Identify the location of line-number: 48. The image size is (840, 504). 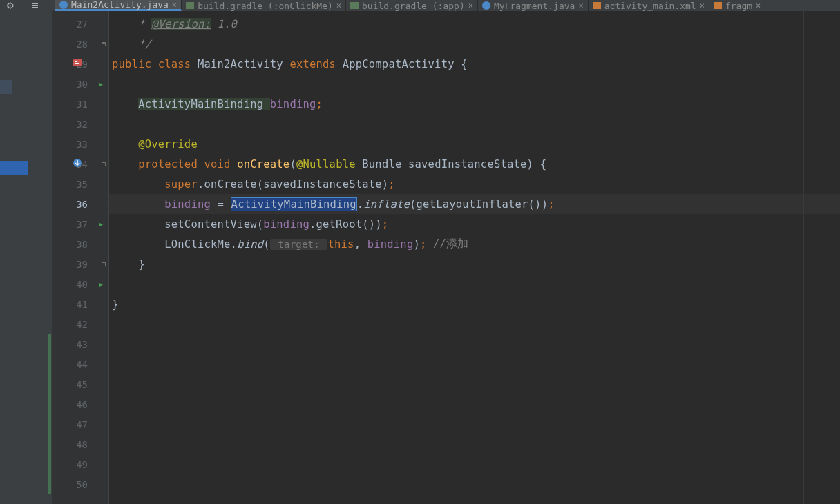
(80, 445).